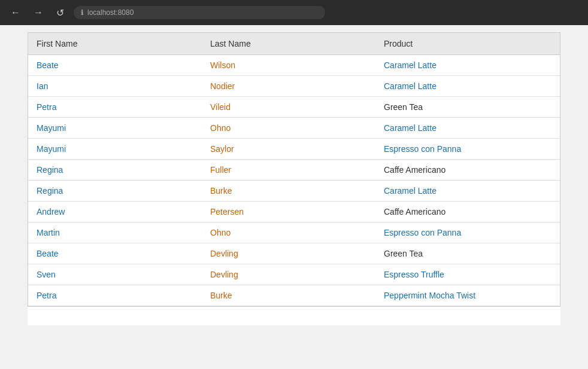 Image resolution: width=588 pixels, height=369 pixels. Describe the element at coordinates (115, 275) in the screenshot. I see `cell-first-name: Sven` at that location.